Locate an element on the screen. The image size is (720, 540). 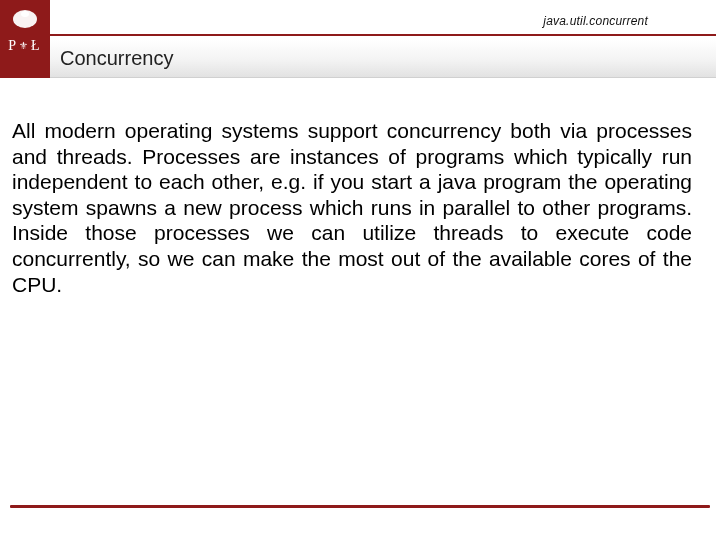
crest-icon: ⚜ is located at coordinates (24, 46).